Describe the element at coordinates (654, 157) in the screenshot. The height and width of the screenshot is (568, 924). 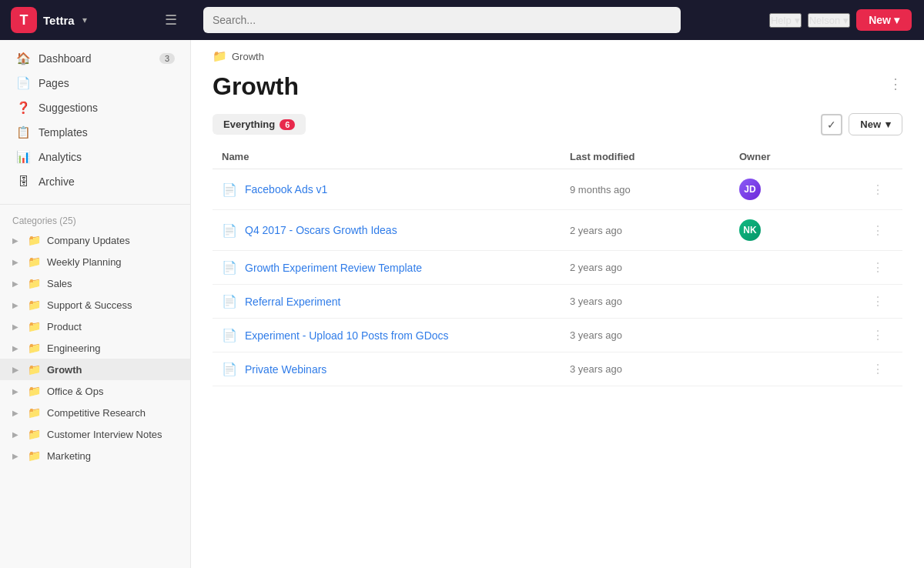
I see `col-header-modified: Last modified` at that location.